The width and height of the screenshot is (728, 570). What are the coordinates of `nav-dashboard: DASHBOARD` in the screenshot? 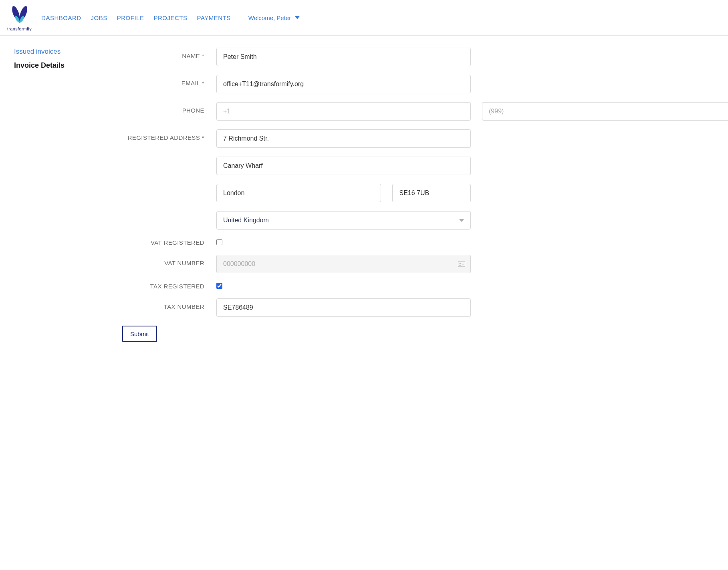 It's located at (61, 18).